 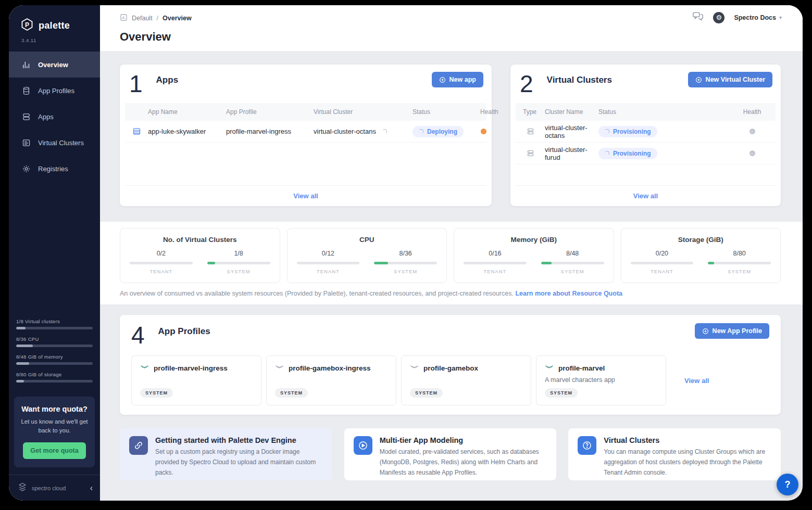 What do you see at coordinates (124, 18) in the screenshot?
I see `project-icon` at bounding box center [124, 18].